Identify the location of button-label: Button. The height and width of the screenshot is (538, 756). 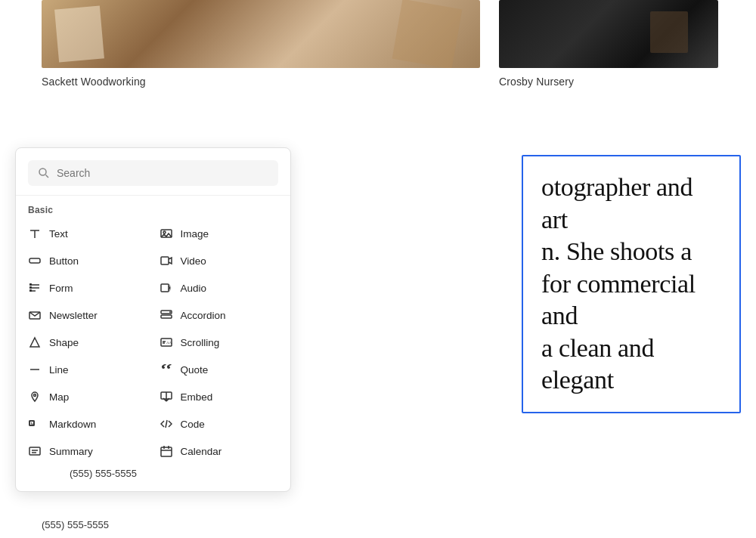
(64, 261).